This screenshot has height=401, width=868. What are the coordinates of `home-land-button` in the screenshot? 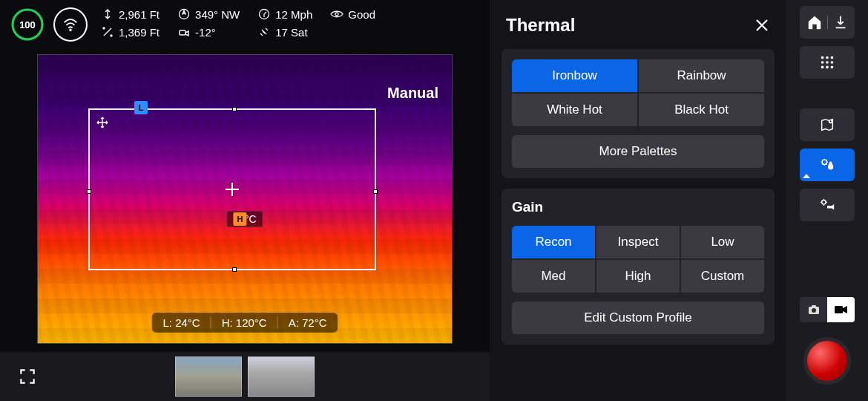 It's located at (827, 22).